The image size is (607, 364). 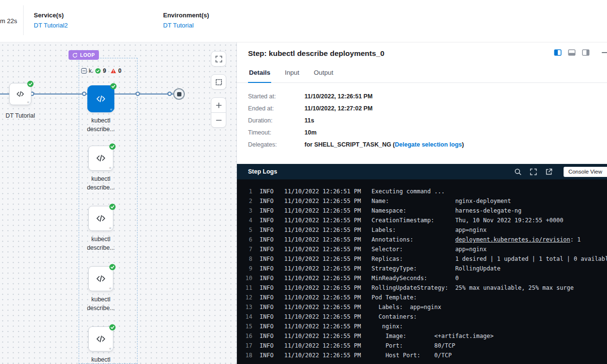 What do you see at coordinates (51, 15) in the screenshot?
I see `services-label: Service(s)` at bounding box center [51, 15].